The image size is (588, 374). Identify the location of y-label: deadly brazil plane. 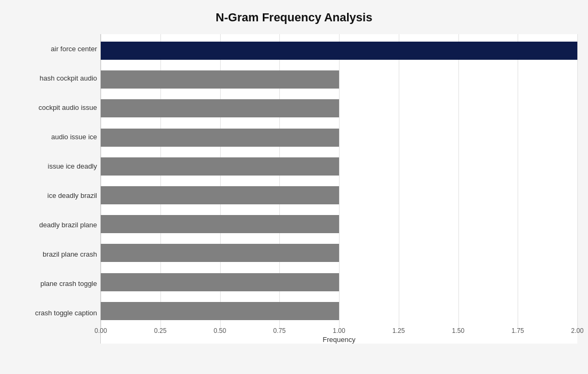
(70, 225).